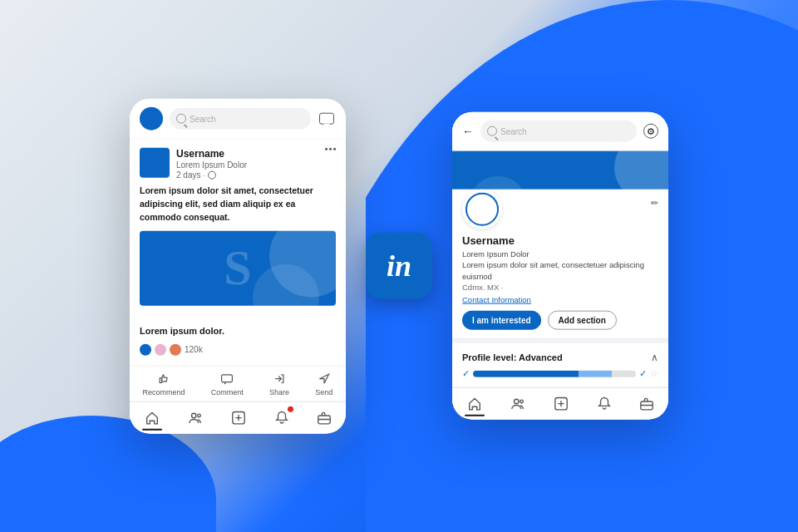 The height and width of the screenshot is (532, 798). What do you see at coordinates (228, 383) in the screenshot?
I see `comment-btn: Comment` at bounding box center [228, 383].